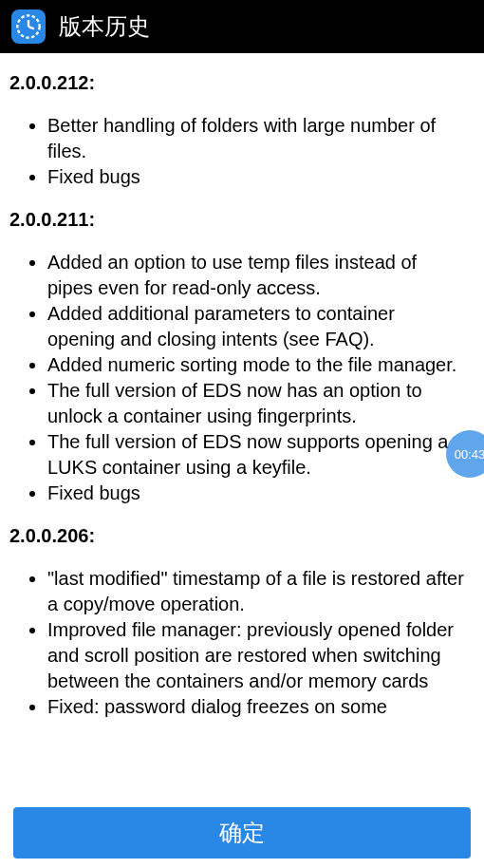 Image resolution: width=484 pixels, height=868 pixels. Describe the element at coordinates (261, 404) in the screenshot. I see `changelog-item: The full version of EDS now has an optio…` at that location.